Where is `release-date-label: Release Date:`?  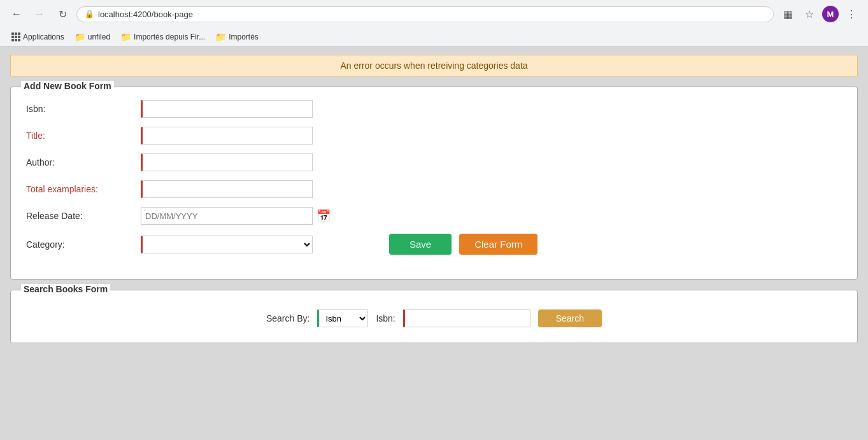 release-date-label: Release Date: is located at coordinates (83, 216).